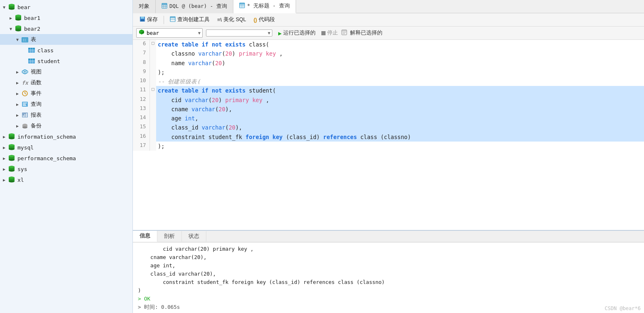 This screenshot has width=644, height=313. Describe the element at coordinates (66, 147) in the screenshot. I see `sidebar-item-mysql: ▶ mysql` at that location.